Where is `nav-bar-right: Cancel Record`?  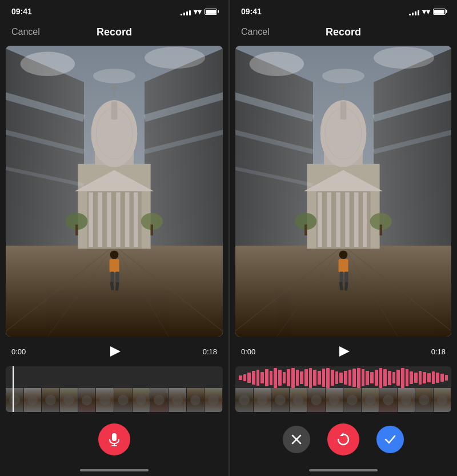 nav-bar-right: Cancel Record is located at coordinates (343, 33).